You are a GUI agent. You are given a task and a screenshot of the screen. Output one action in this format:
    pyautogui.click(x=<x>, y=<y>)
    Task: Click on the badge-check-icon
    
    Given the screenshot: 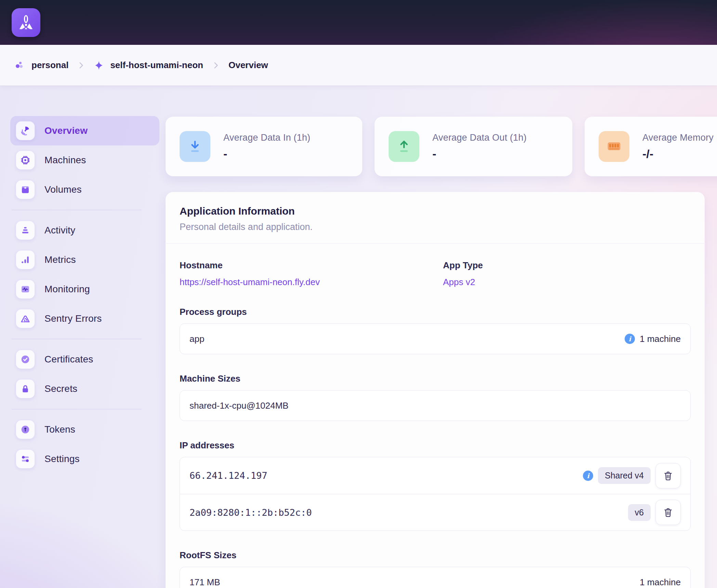 What is the action you would take?
    pyautogui.click(x=25, y=359)
    